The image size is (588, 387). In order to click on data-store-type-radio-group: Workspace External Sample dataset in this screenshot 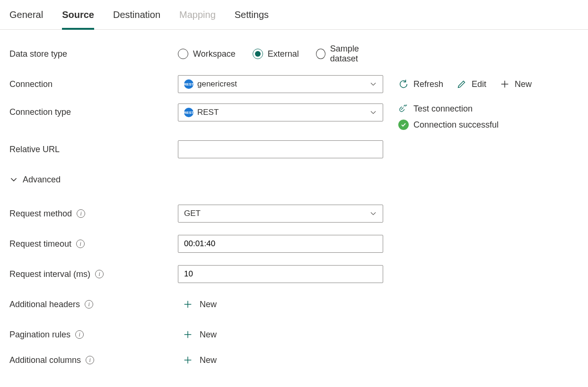, I will do `click(281, 54)`.